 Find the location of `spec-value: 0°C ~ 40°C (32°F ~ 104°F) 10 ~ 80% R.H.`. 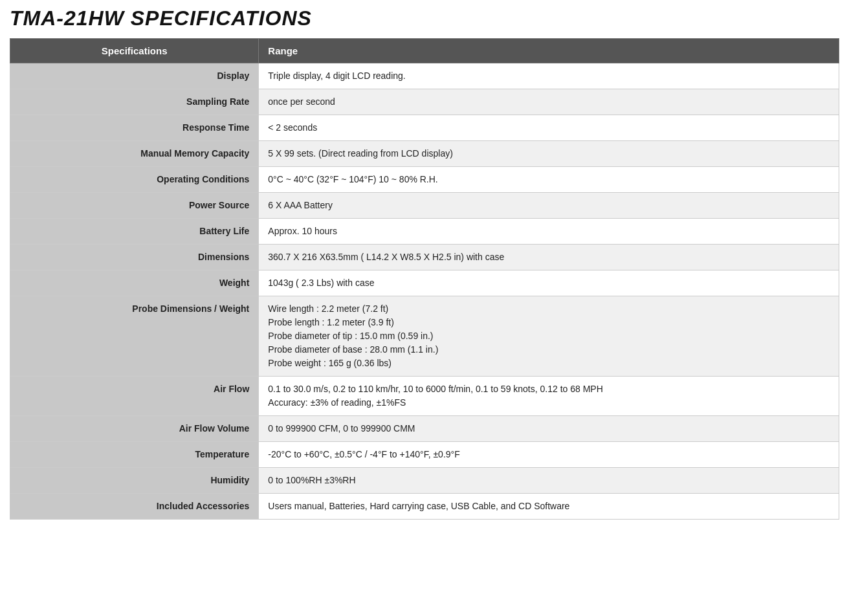

spec-value: 0°C ~ 40°C (32°F ~ 104°F) 10 ~ 80% R.H. is located at coordinates (549, 180).